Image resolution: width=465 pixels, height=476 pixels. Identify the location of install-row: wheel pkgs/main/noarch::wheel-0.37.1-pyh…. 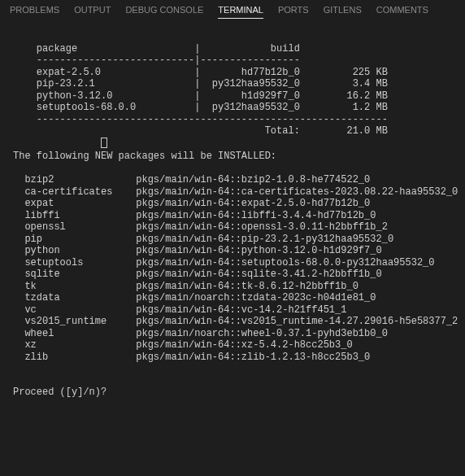
(232, 334).